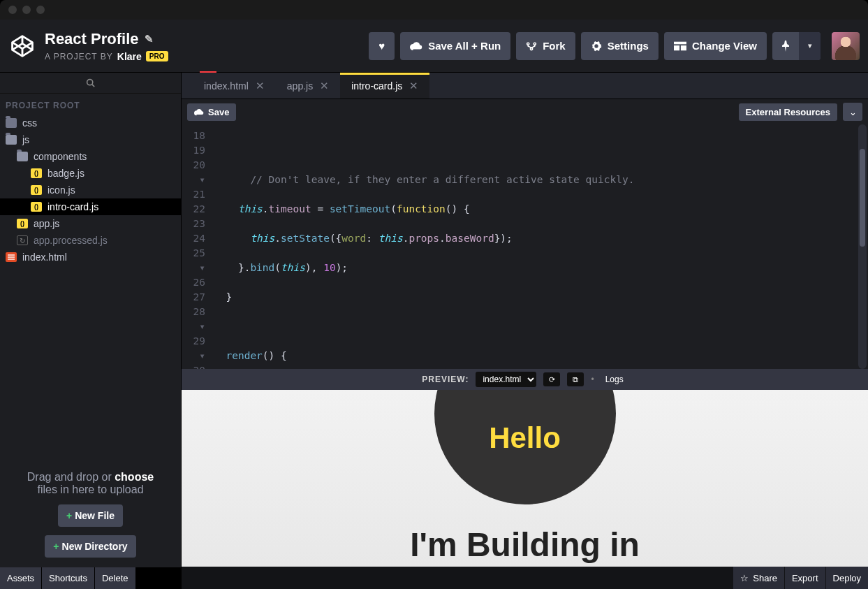 Image resolution: width=868 pixels, height=589 pixels. Describe the element at coordinates (115, 579) in the screenshot. I see `delete-button: Delete` at that location.